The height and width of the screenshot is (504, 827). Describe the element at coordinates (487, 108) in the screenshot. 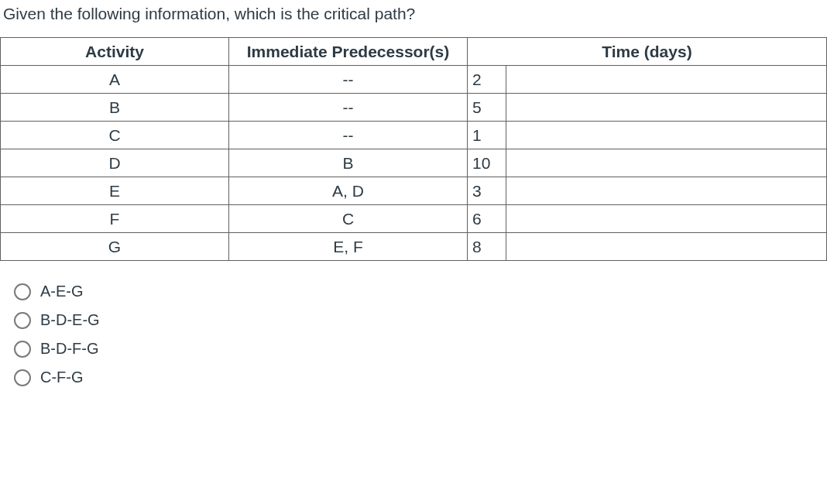

I see `cell-time: 5` at that location.